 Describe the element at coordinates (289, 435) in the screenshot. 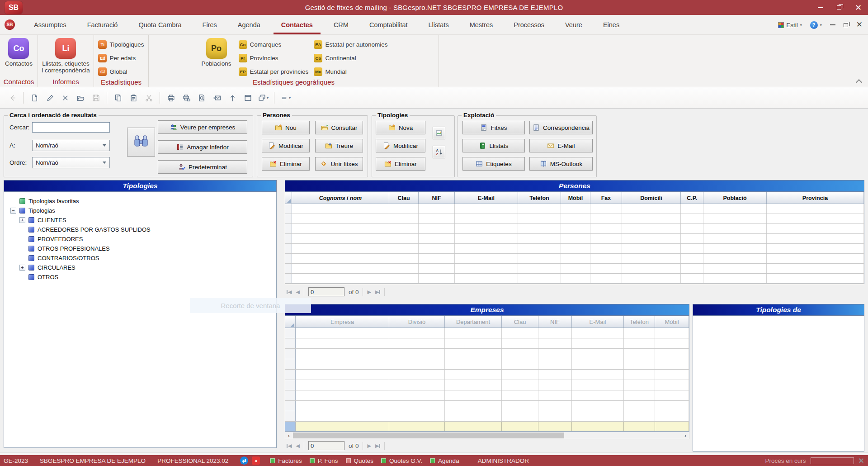

I see `scroll-left-icon: ‹` at that location.